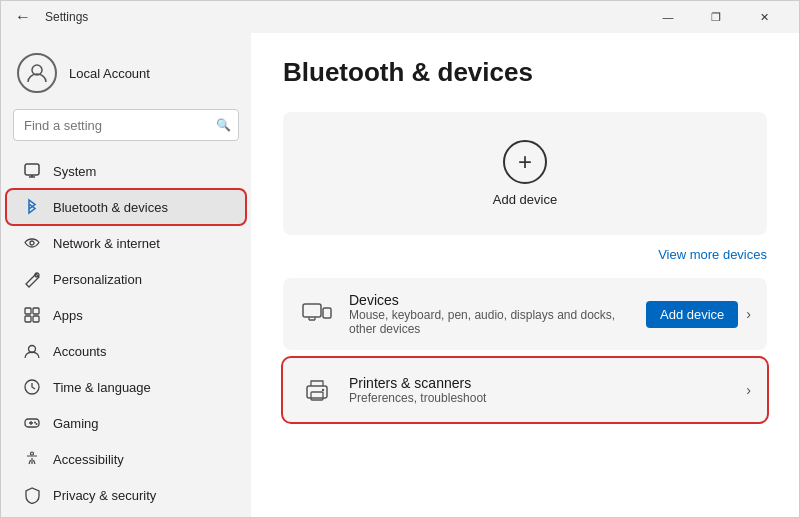 This screenshot has height=518, width=800. I want to click on titlebar-controls: — ❐ ✕, so click(716, 17).